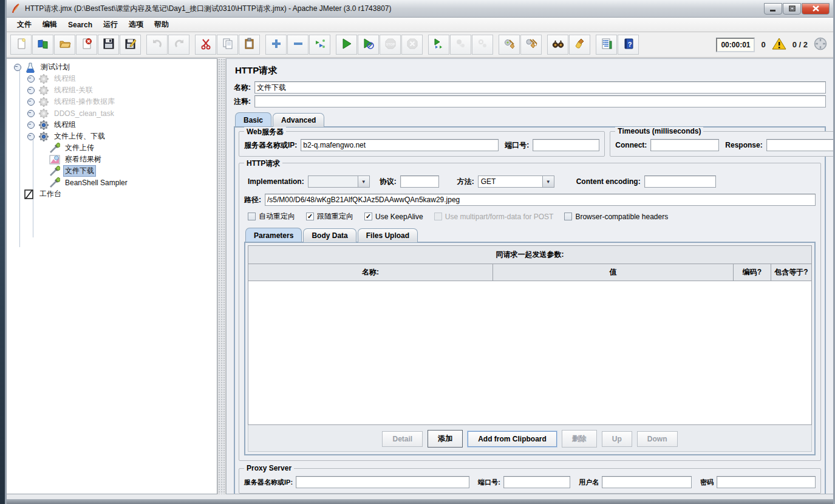 The width and height of the screenshot is (835, 504). Describe the element at coordinates (299, 120) in the screenshot. I see `tab-advanced: Advanced` at that location.